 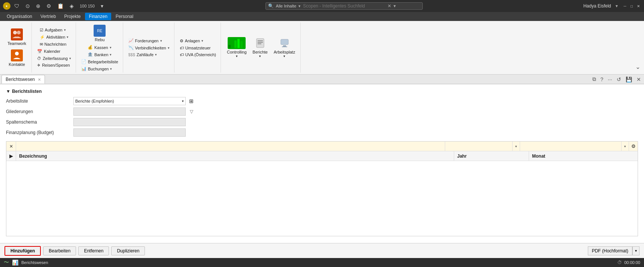 What do you see at coordinates (52, 51) in the screenshot?
I see `kalender-label: Kalender` at bounding box center [52, 51].